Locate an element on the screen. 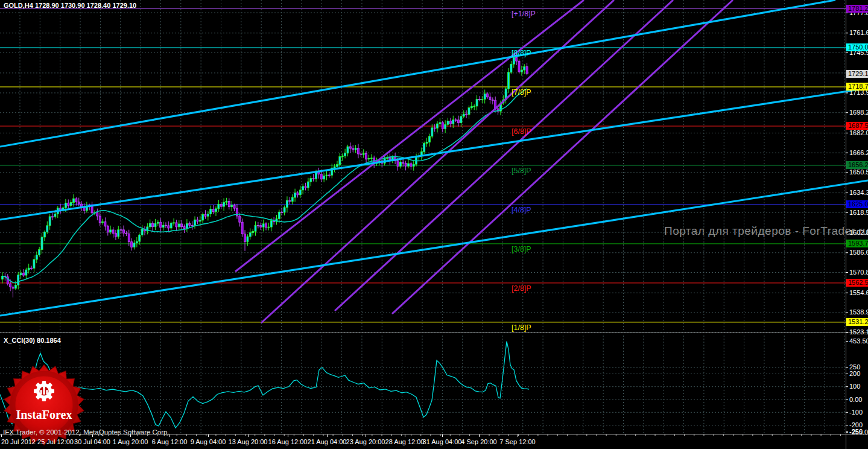  price-tick-label: 1682.00 is located at coordinates (859, 133).